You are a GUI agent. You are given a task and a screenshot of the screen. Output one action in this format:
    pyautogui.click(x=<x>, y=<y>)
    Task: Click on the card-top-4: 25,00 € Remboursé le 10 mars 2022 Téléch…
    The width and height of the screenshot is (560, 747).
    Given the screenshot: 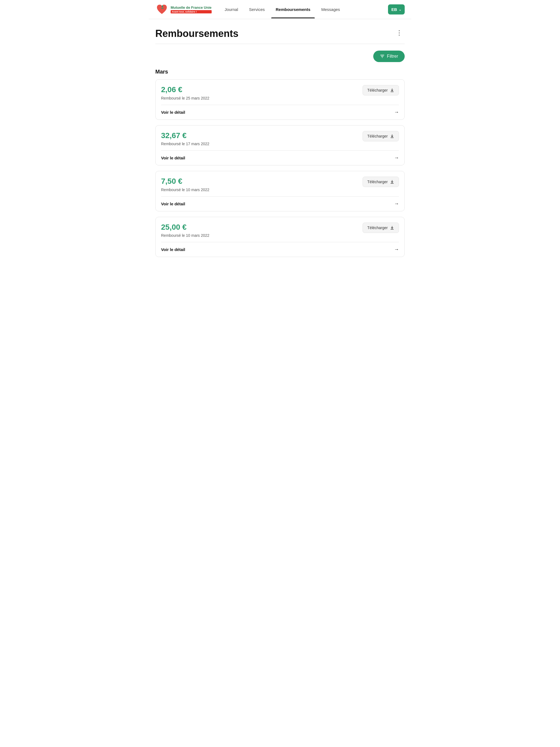 What is the action you would take?
    pyautogui.click(x=280, y=230)
    